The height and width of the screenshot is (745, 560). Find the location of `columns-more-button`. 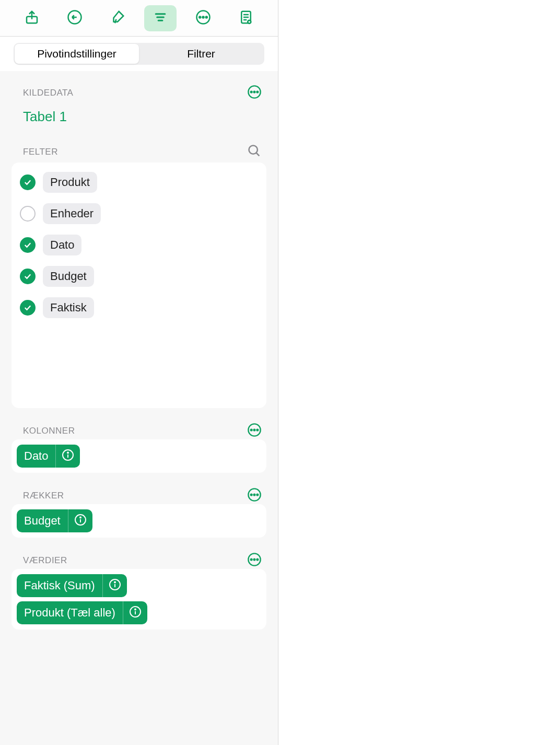

columns-more-button is located at coordinates (254, 431).